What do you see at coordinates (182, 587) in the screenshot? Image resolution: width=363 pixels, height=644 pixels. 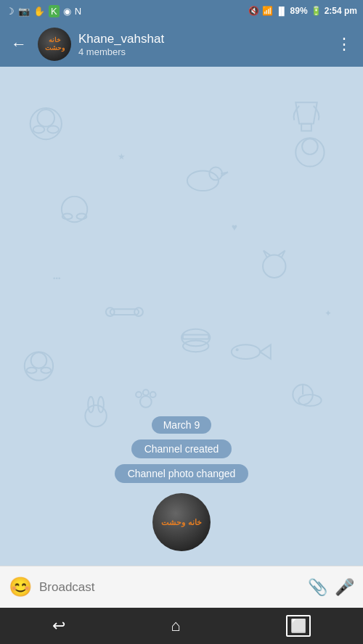 I see `input-bar: 😊 📎 🎤` at bounding box center [182, 587].